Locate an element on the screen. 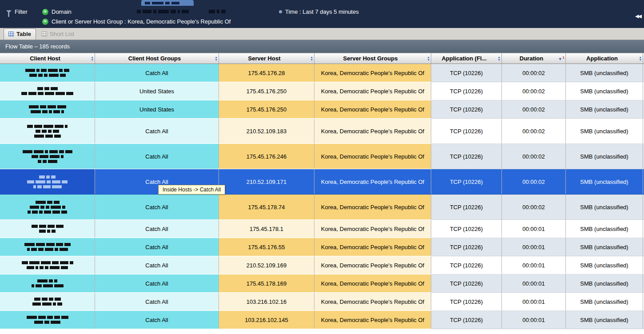 The width and height of the screenshot is (644, 334). flow-table-row: Catch All175.45.178.74Korea, Democratic … is located at coordinates (322, 207).